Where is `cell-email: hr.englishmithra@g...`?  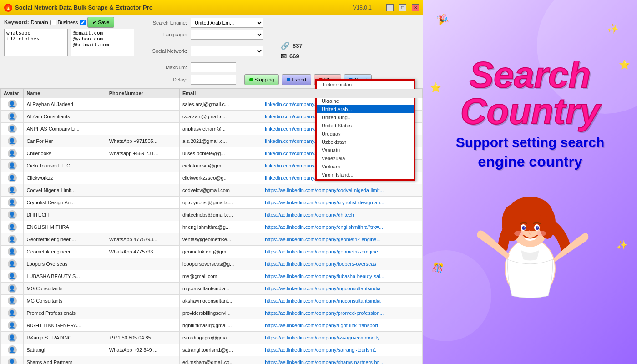
cell-email: hr.englishmithra@g... is located at coordinates (220, 228).